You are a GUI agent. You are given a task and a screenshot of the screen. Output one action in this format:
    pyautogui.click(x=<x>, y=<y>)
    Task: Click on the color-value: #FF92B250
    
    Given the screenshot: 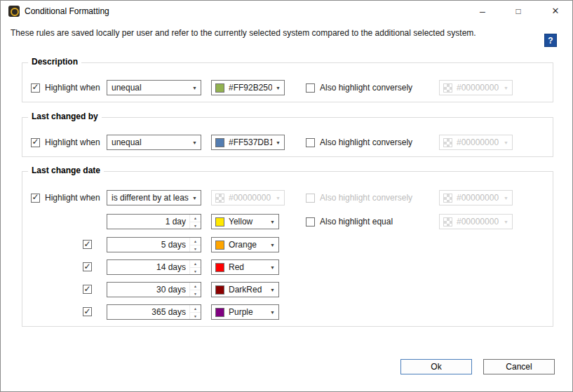 What is the action you would take?
    pyautogui.click(x=248, y=88)
    